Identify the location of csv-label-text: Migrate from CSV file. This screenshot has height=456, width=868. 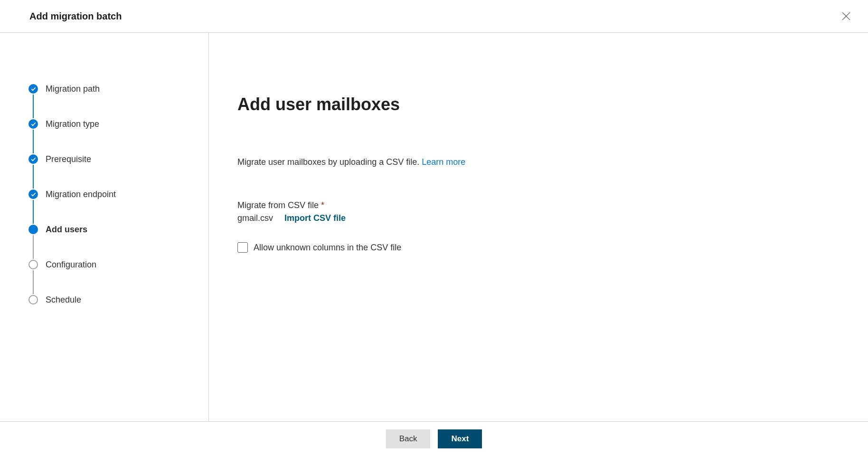
(278, 205).